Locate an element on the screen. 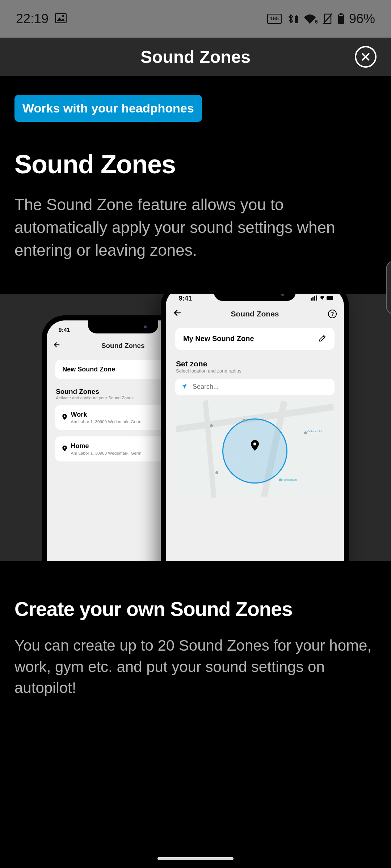 The height and width of the screenshot is (868, 391). image-icon is located at coordinates (61, 19).